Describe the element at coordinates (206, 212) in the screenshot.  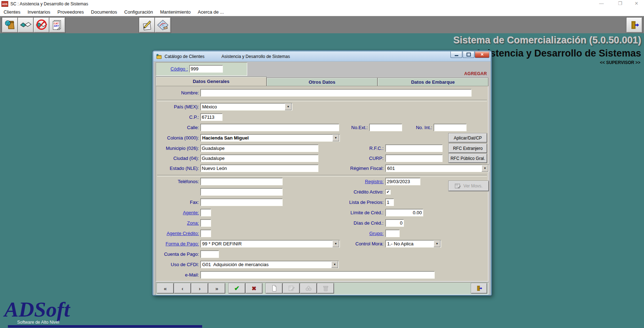
I see `agente-input` at that location.